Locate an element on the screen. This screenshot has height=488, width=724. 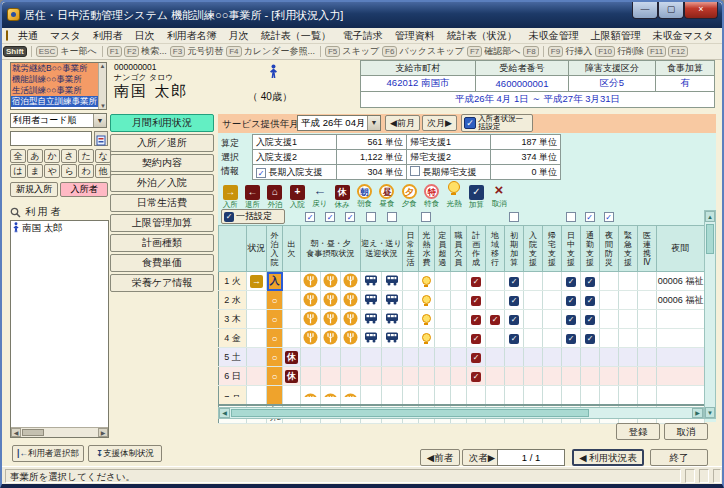
admitted-button: 入所者 is located at coordinates (84, 190).